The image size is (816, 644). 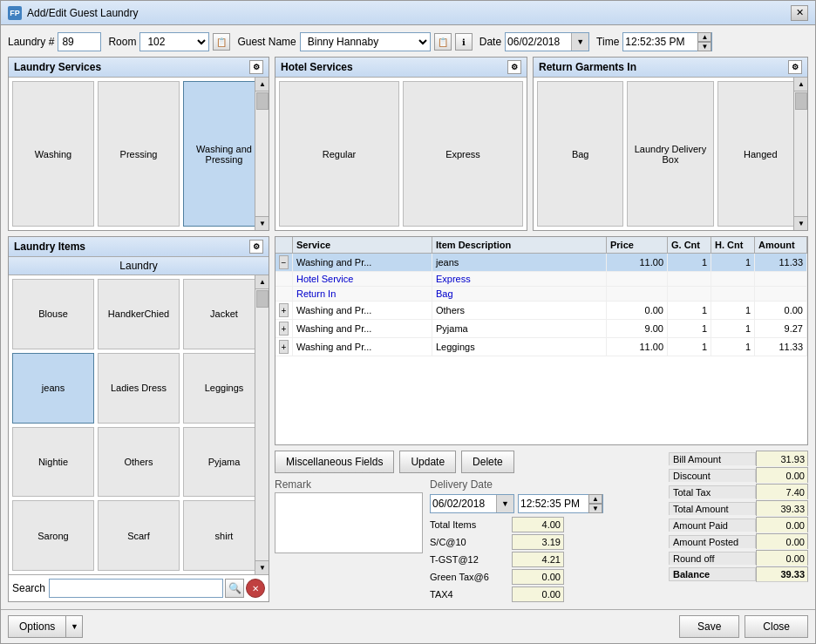 What do you see at coordinates (262, 223) in the screenshot?
I see `scrollbar-down-button: ▼` at bounding box center [262, 223].